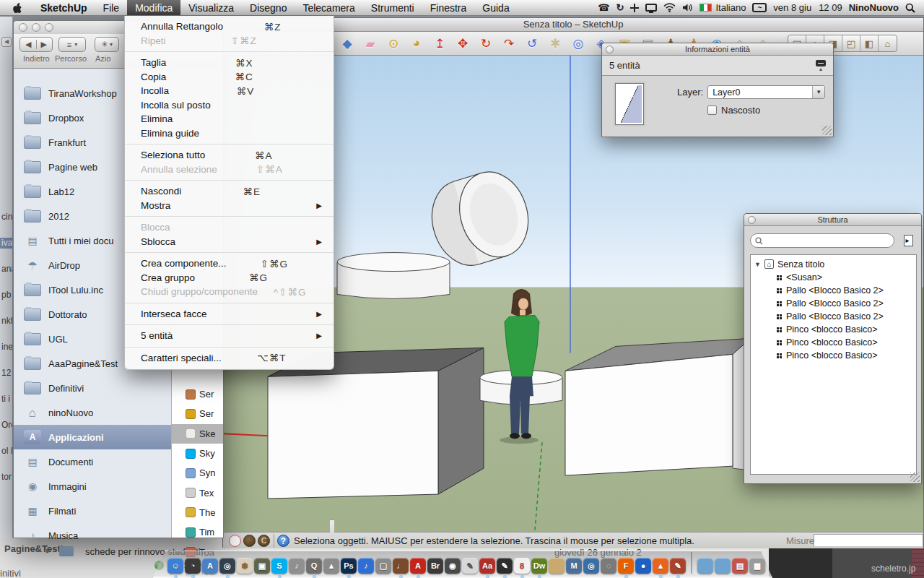  I want to click on dock-separator, so click(692, 563).